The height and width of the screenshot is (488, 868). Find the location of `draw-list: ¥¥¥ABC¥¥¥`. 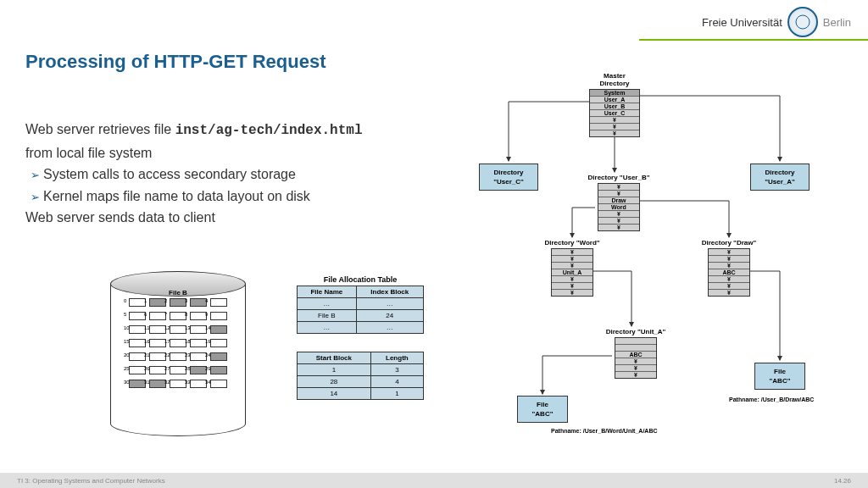

draw-list: ¥¥¥ABC¥¥¥ is located at coordinates (729, 273).